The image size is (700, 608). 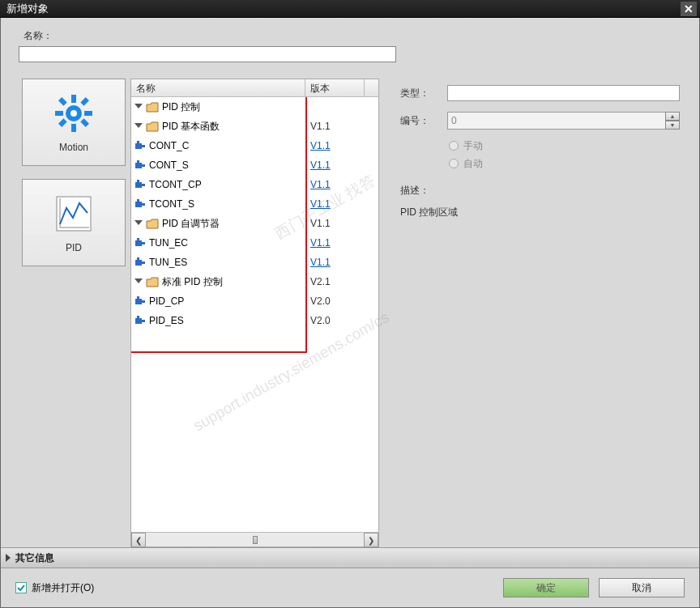 What do you see at coordinates (254, 165) in the screenshot?
I see `tree-row: CONT_SV1.1` at bounding box center [254, 165].